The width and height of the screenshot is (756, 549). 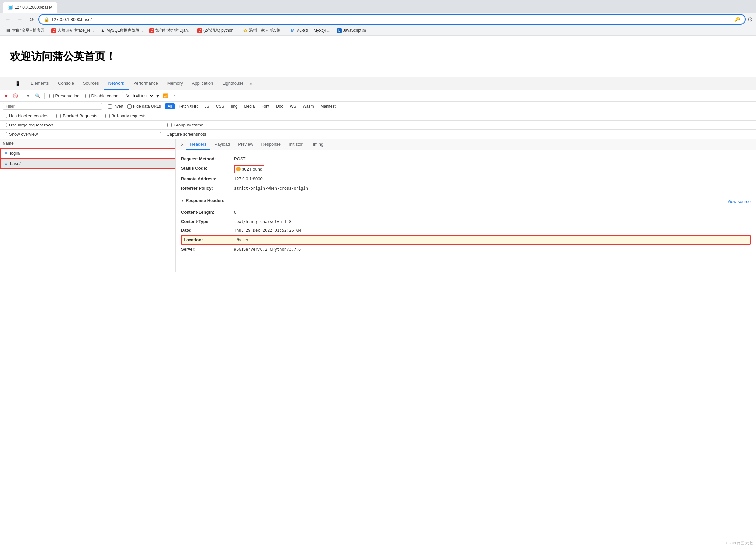 What do you see at coordinates (20, 19) in the screenshot?
I see `forward-button: →` at bounding box center [20, 19].